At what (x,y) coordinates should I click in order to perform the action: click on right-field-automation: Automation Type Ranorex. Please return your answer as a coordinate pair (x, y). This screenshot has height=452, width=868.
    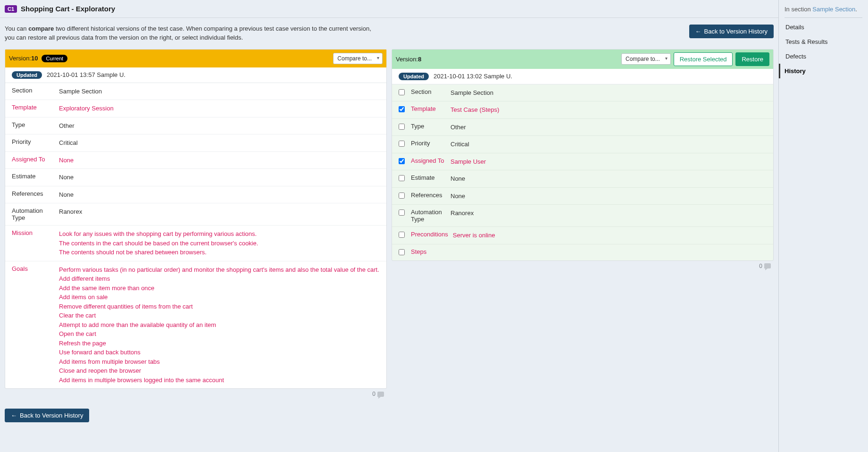
    Looking at the image, I should click on (583, 216).